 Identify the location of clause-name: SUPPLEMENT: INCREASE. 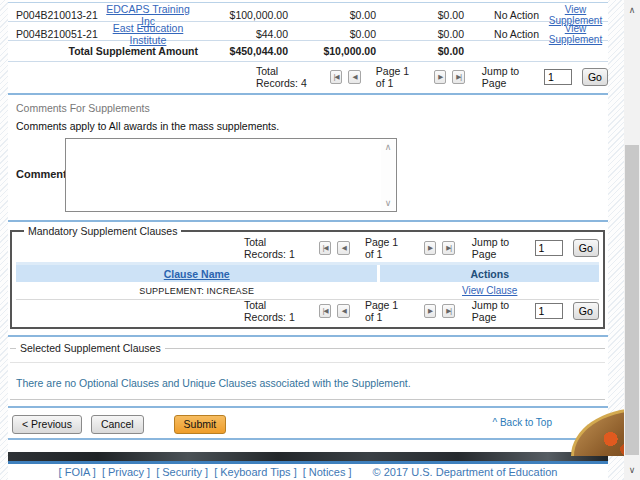
(196, 290).